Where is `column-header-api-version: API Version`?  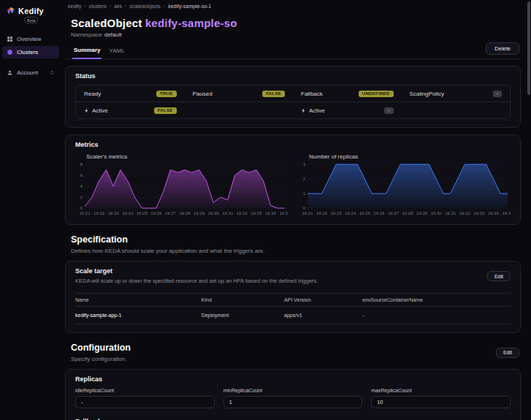 column-header-api-version: API Version is located at coordinates (323, 300).